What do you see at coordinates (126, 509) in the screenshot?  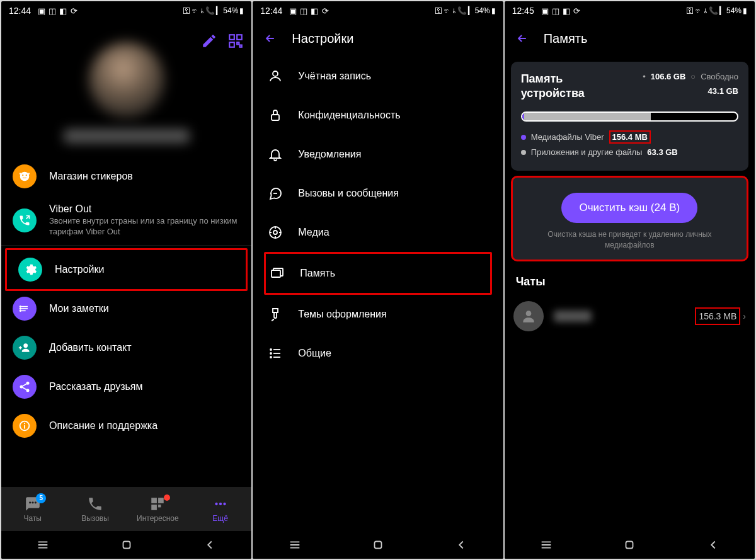 I see `bottom-tabs: 5 Чаты Вызовы Интересное Ещё` at bounding box center [126, 509].